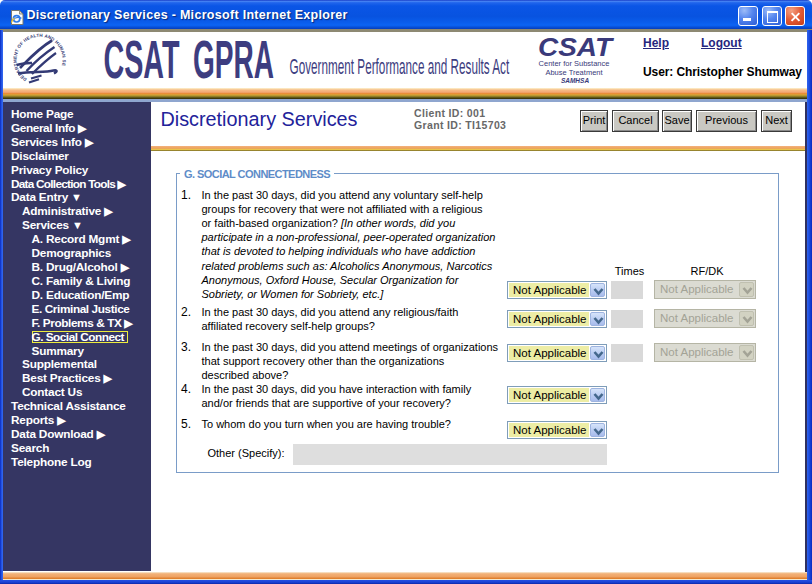 The image size is (812, 584). I want to click on svg-text: GPRA, so click(234, 59).